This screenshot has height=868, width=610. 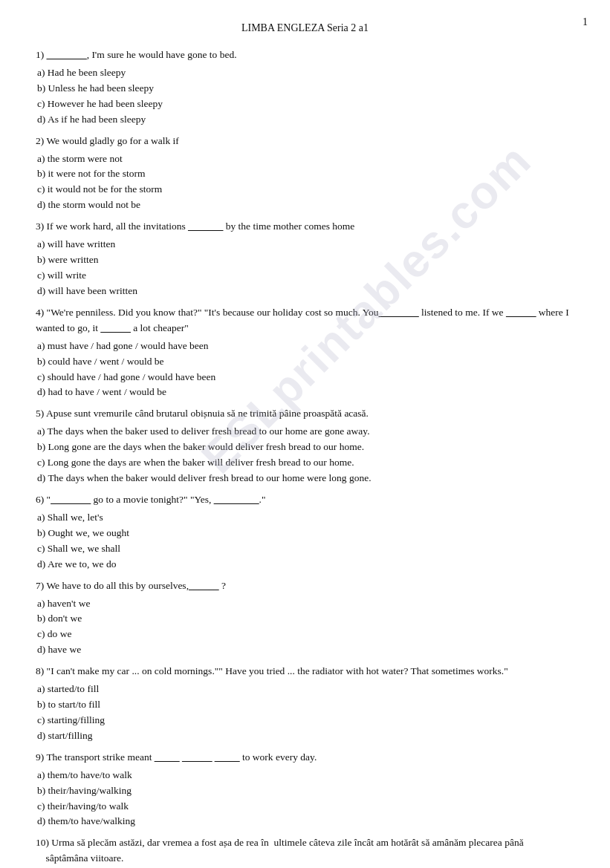 What do you see at coordinates (306, 689) in the screenshot?
I see `q8-option-a: a) started/to fill` at bounding box center [306, 689].